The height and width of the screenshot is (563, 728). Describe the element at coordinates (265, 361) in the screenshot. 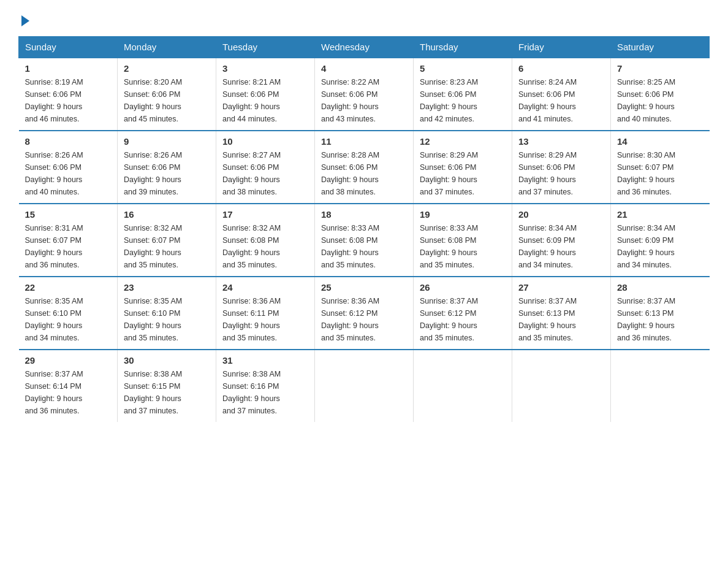

I see `day-number: 31` at that location.